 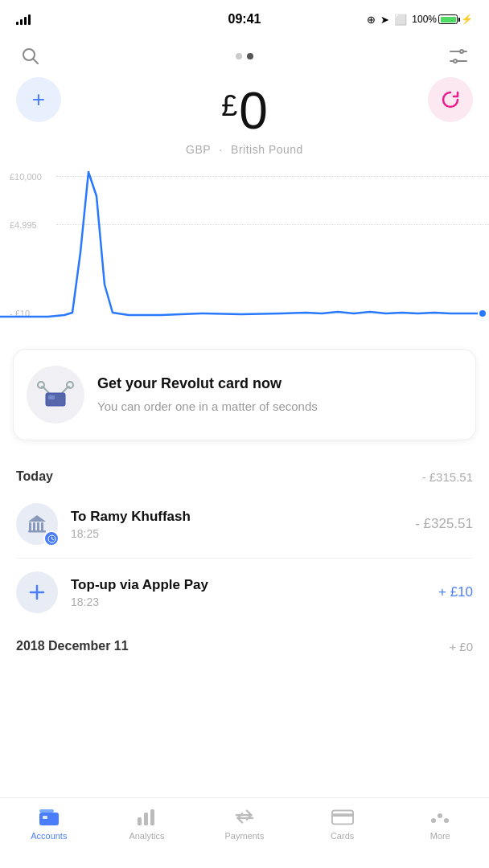 I want to click on nav-item-payments: Payments, so click(x=244, y=823).